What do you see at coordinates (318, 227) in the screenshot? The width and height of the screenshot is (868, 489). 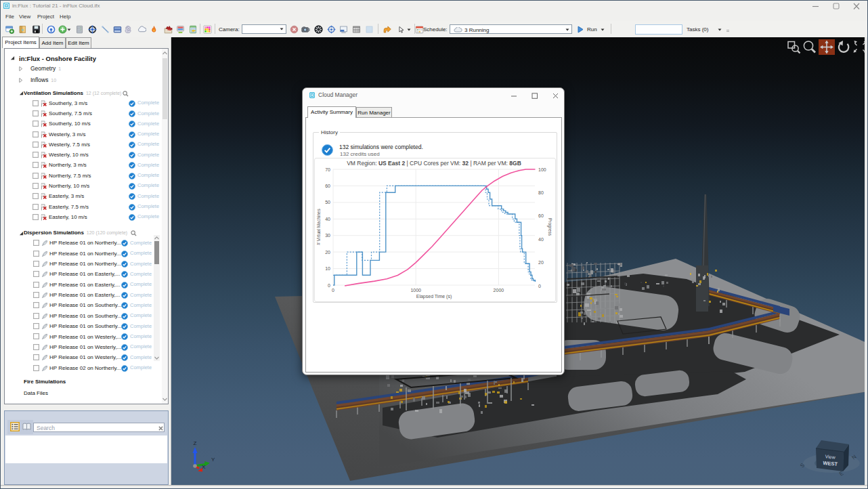 I see `svg-text: # Virtual Machines` at bounding box center [318, 227].